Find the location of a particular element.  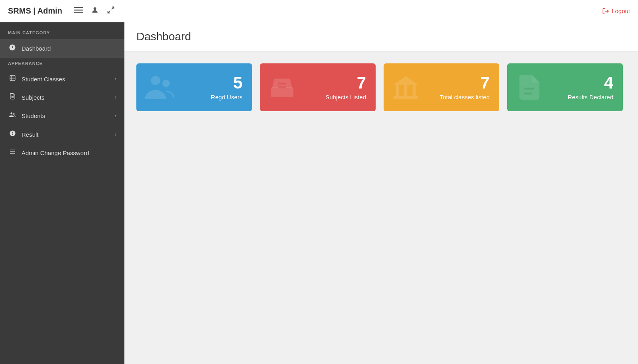

sidebar-item-result: Result › is located at coordinates (62, 134).